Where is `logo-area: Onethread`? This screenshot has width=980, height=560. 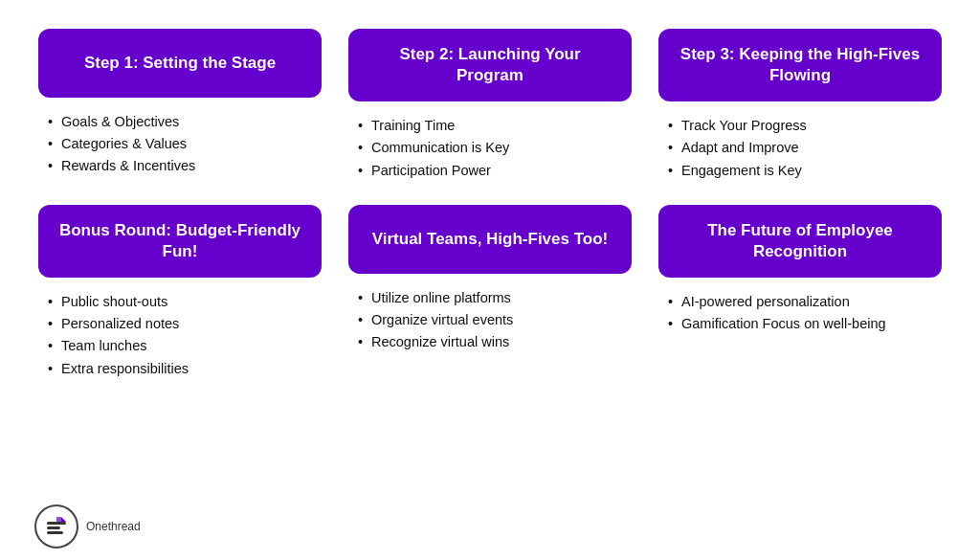
logo-area: Onethread is located at coordinates (88, 526).